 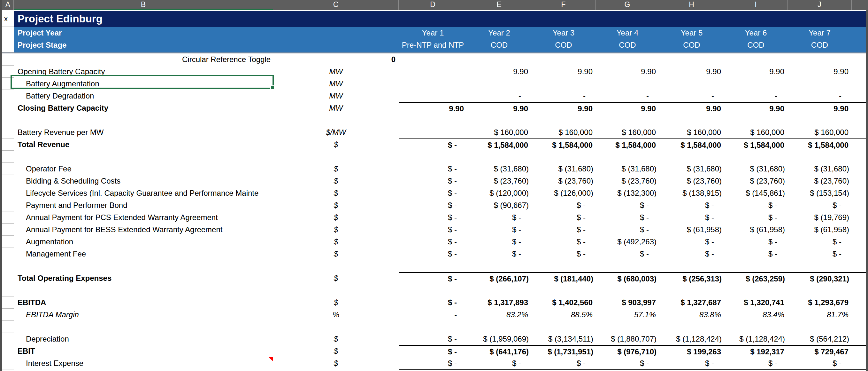 What do you see at coordinates (563, 315) in the screenshot?
I see `value-cell: 88.5%` at bounding box center [563, 315].